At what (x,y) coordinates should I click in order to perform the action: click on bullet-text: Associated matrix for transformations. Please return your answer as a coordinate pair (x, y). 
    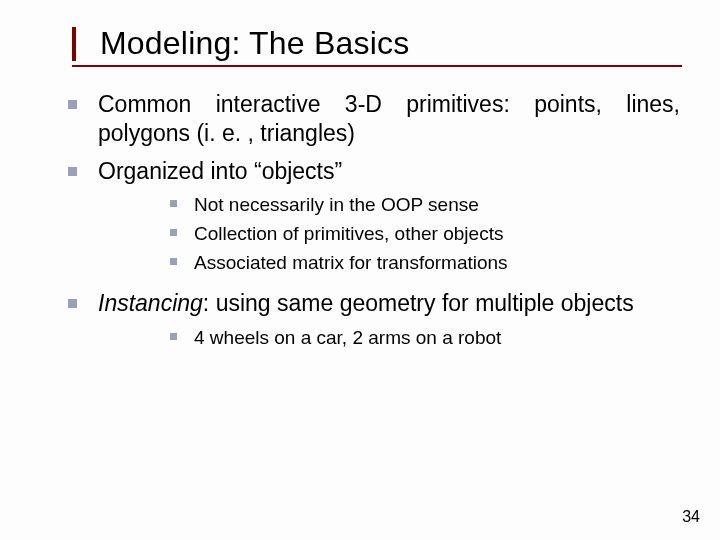
    Looking at the image, I should click on (351, 262).